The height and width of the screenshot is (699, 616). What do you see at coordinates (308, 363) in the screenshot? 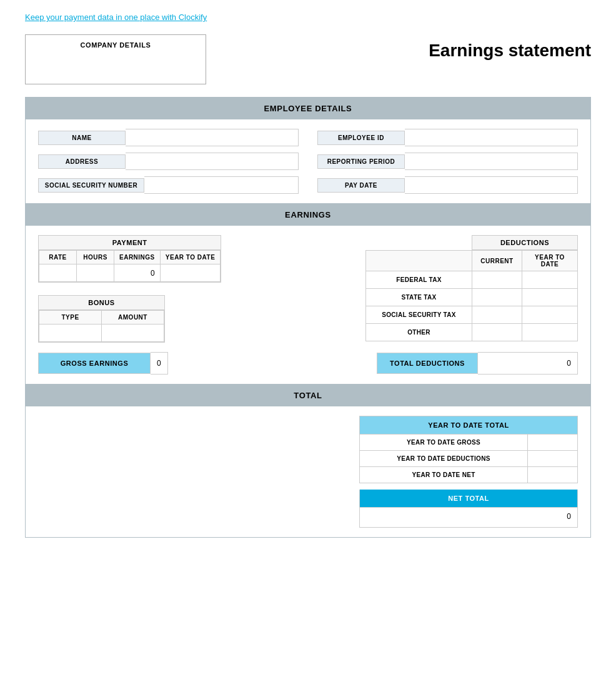
I see `full-bottom-row: GROSS EARNINGS 0 TOTAL DEDUCTIONS 0` at bounding box center [308, 363].